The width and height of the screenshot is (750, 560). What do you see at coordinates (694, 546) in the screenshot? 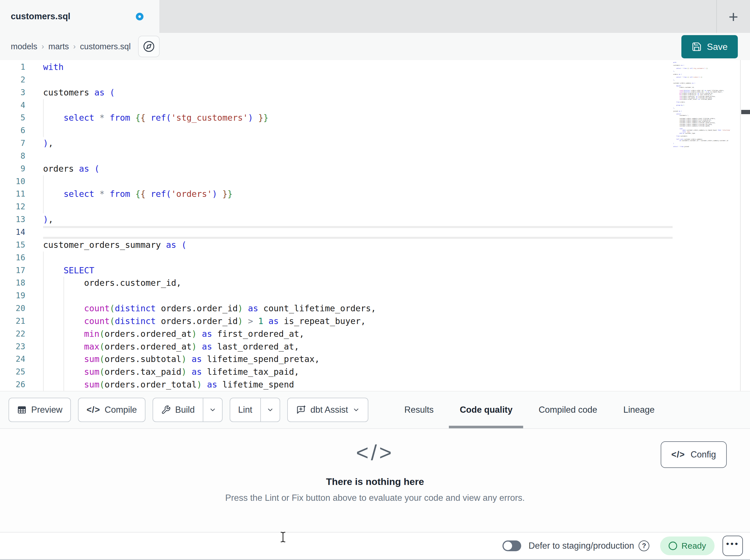
I see `ready-label: Ready` at bounding box center [694, 546].